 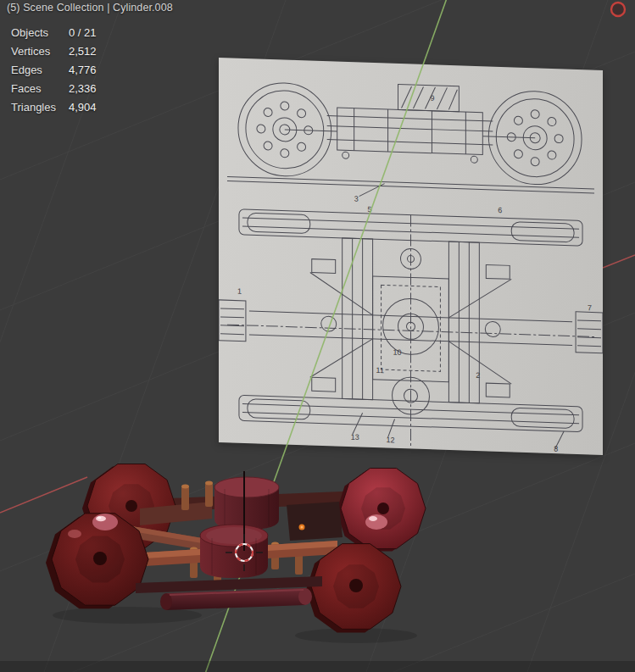 I want to click on axis-gizmo-red-circle, so click(x=618, y=9).